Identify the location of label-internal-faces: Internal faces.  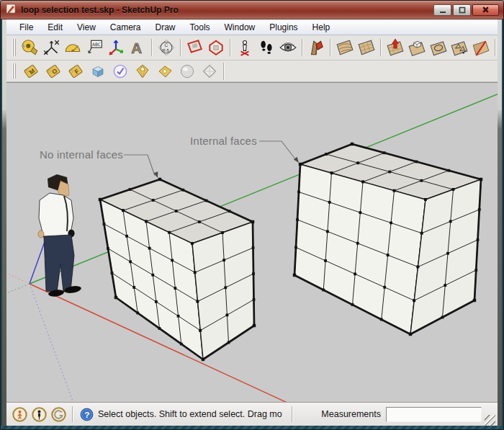
(223, 141).